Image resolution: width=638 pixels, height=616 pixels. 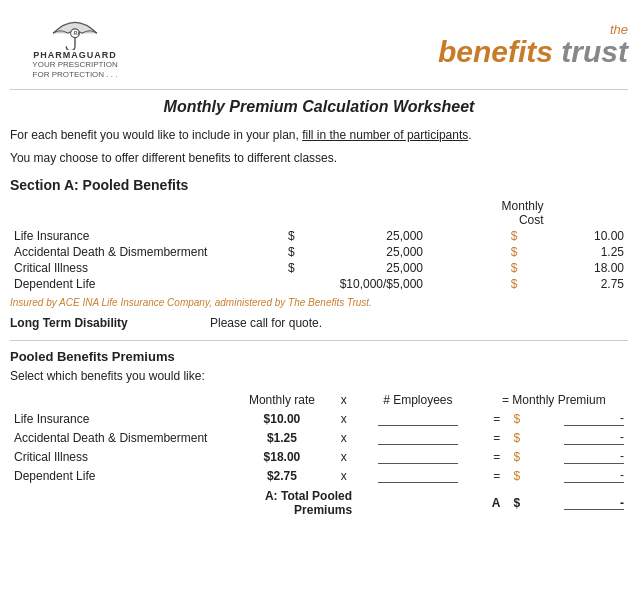 What do you see at coordinates (144, 284) in the screenshot?
I see `benefit-label: Dependent Life` at bounding box center [144, 284].